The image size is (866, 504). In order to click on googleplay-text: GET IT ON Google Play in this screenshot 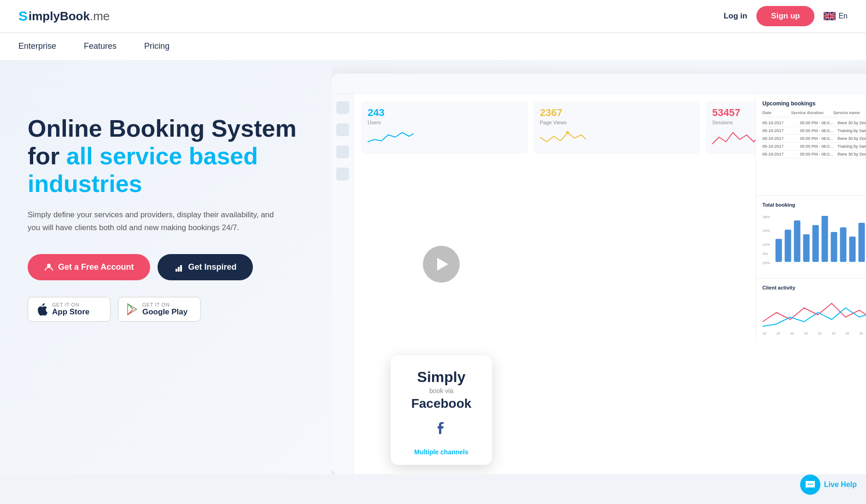, I will do `click(165, 309)`.